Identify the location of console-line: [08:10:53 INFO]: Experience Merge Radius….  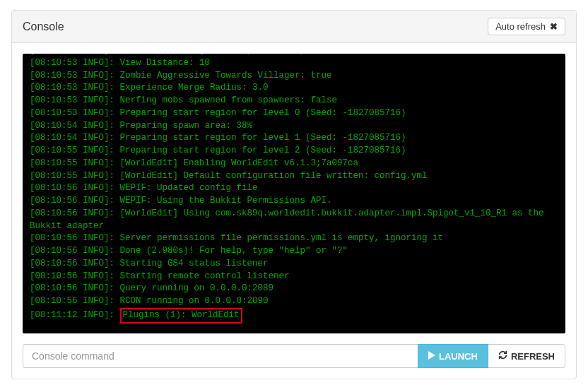
(294, 88).